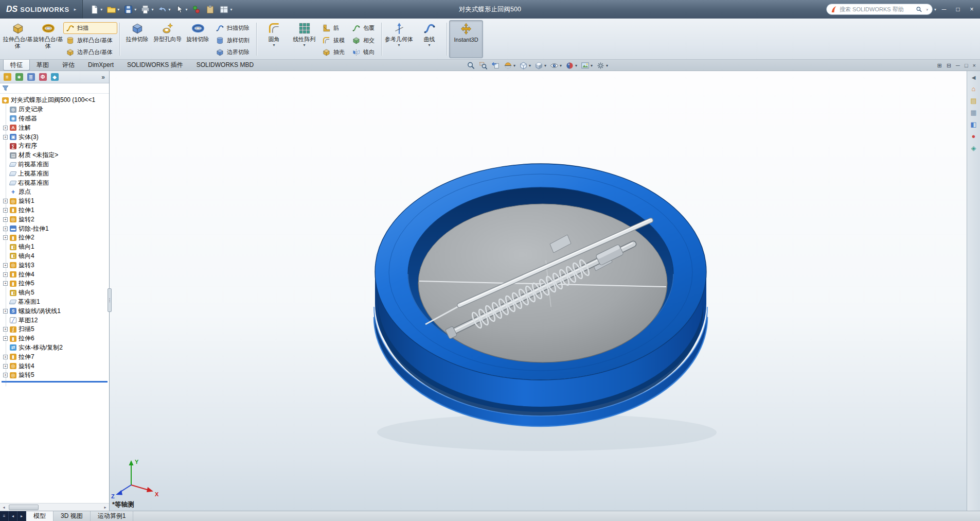  I want to click on tree-item: + 拉伸7, so click(55, 357).